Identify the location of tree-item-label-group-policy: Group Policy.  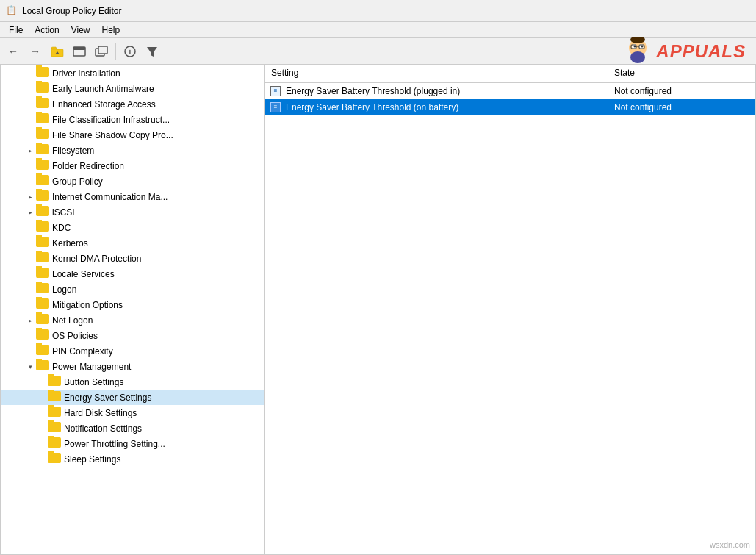
(78, 182).